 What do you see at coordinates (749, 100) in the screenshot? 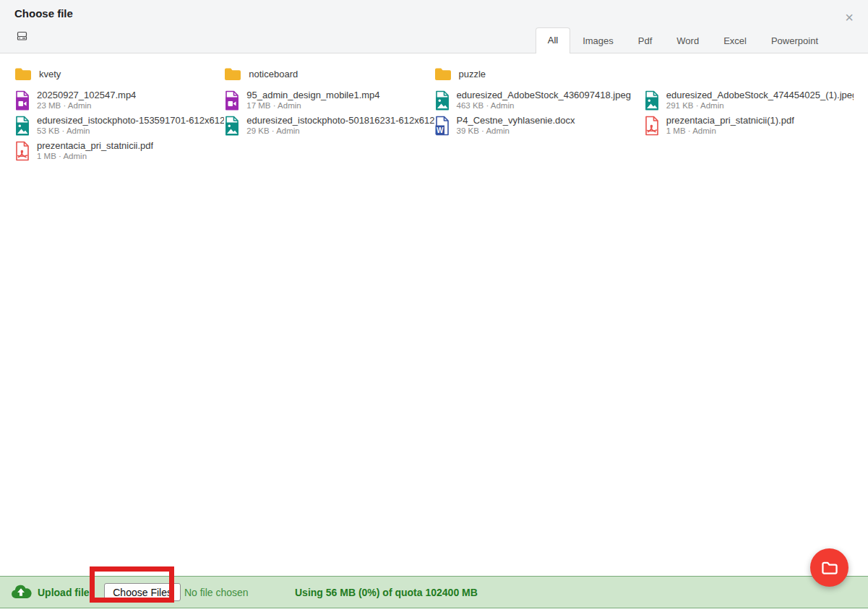
I see `file-item: eduresized_AdobeStock_474454025_(1).jpeg…` at bounding box center [749, 100].